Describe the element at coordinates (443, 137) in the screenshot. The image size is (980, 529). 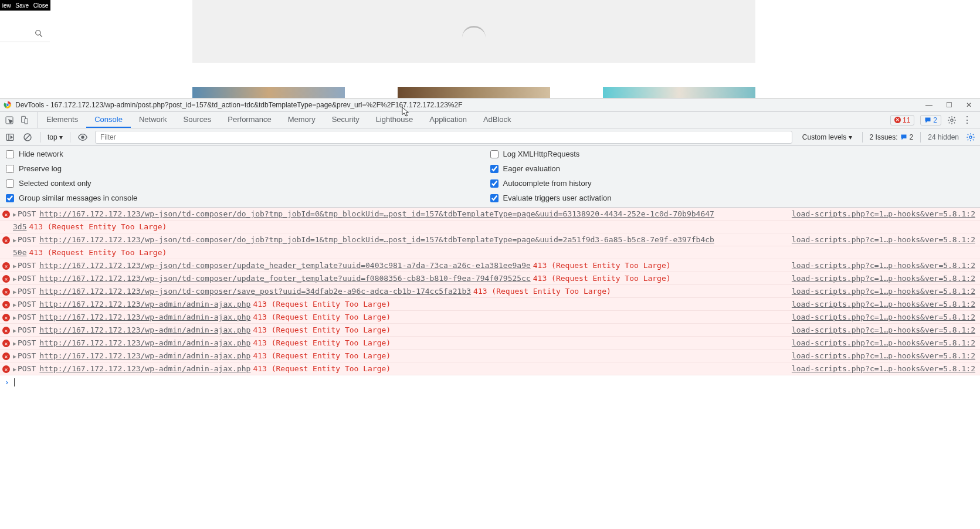
I see `filter-input` at that location.